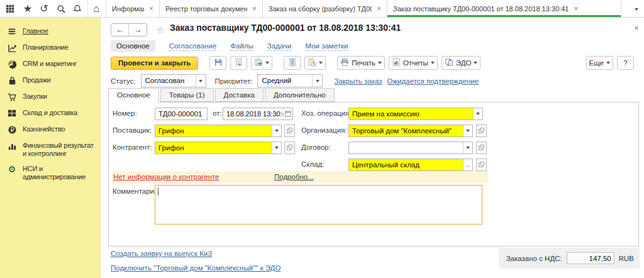  Describe the element at coordinates (504, 9) in the screenshot. I see `tab-zakaz-postavschiku: Заказ поставщику ТД00-000001 от 18.08.20…` at that location.